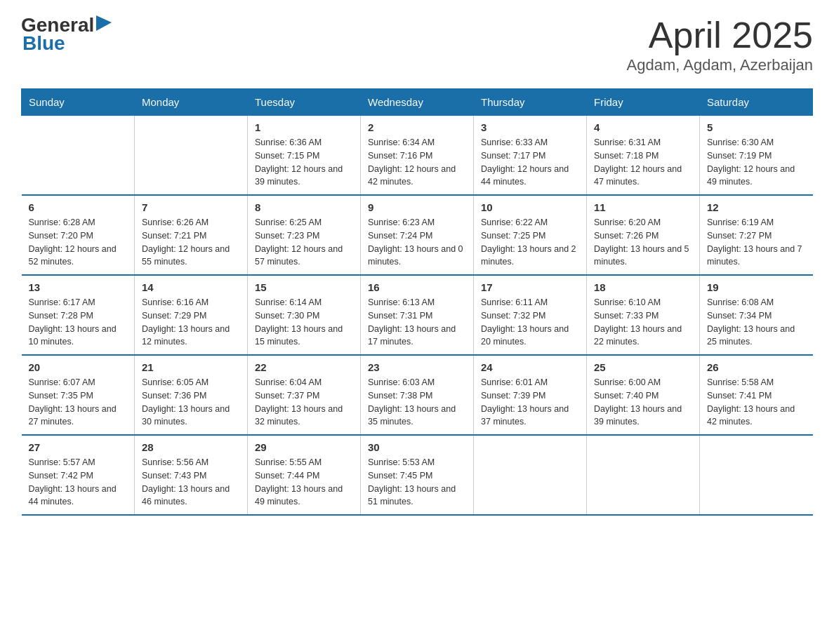 The width and height of the screenshot is (834, 644). What do you see at coordinates (417, 395) in the screenshot?
I see `calendar-cell: 23Sunrise: 6:03 AMSunset: 7:38 PMDayligh…` at bounding box center [417, 395].